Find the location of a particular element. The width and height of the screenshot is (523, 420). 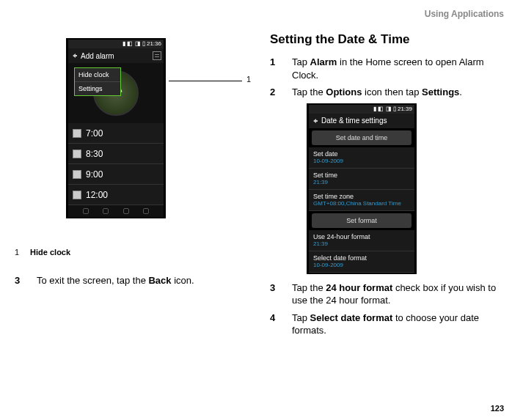

step-number: 1 is located at coordinates (274, 69).